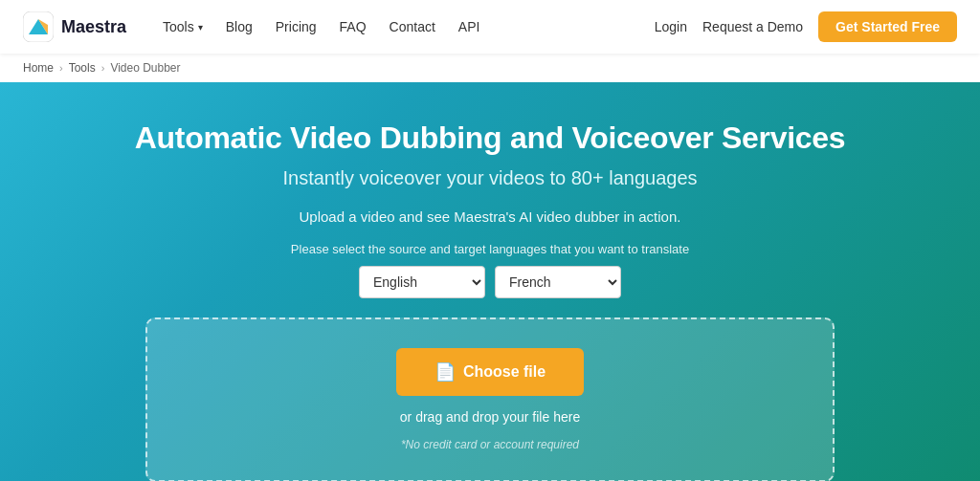 The width and height of the screenshot is (980, 481). What do you see at coordinates (490, 372) in the screenshot?
I see `choose-file-button: 📄 Choose file` at bounding box center [490, 372].